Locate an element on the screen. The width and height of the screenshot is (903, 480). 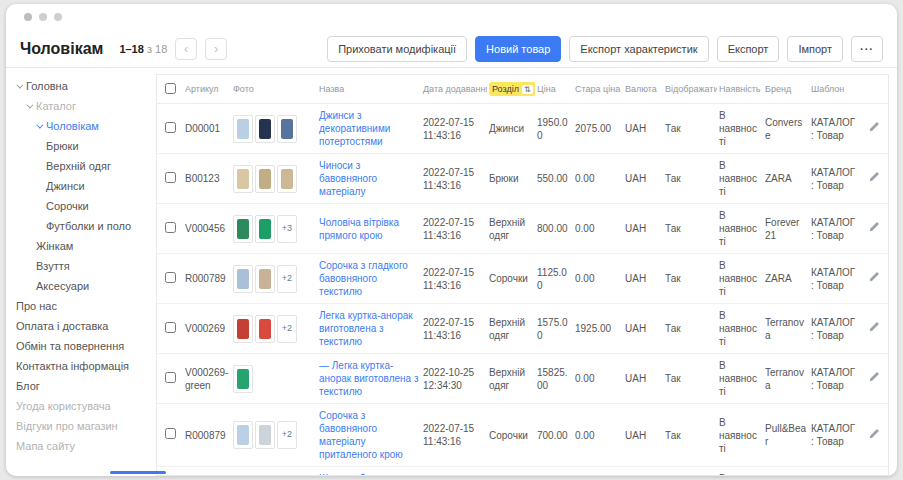
article-cell: D00001 is located at coordinates (207, 129).